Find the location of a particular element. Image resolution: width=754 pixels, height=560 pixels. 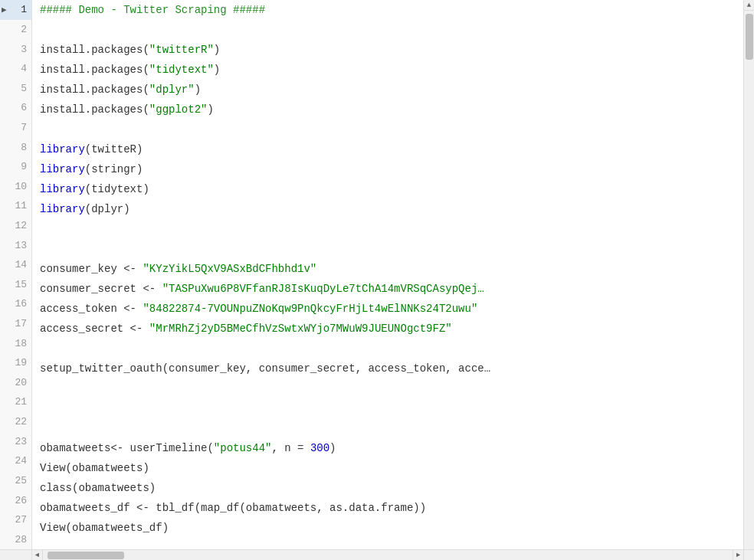

token-plain: setup_twitter_oauth(consumer_key, consum… is located at coordinates (265, 368).